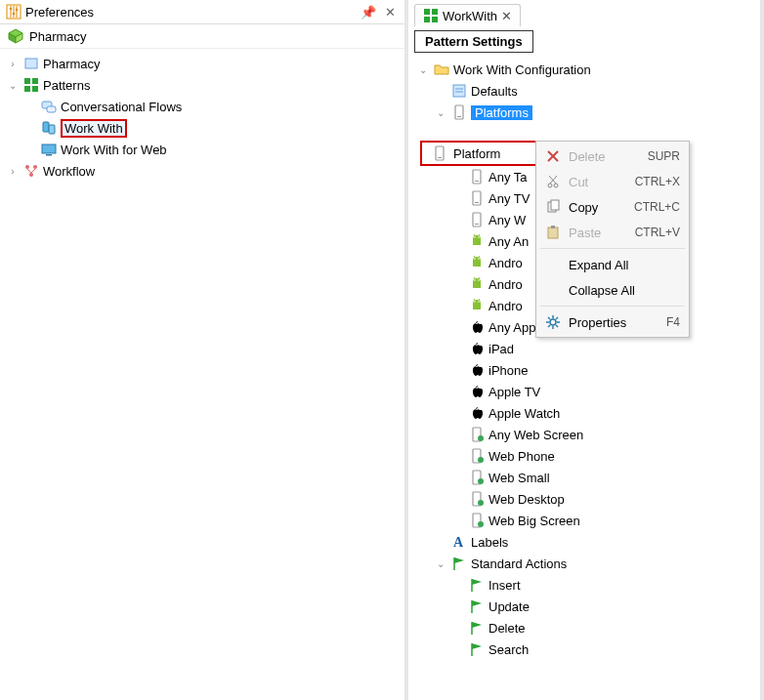 The height and width of the screenshot is (700, 764). I want to click on tree-item: Web Small, so click(584, 477).